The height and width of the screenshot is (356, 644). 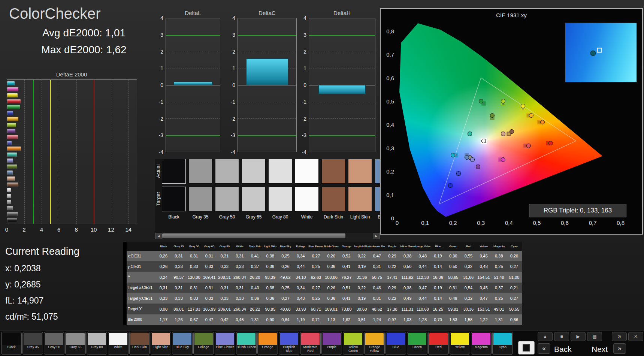 What do you see at coordinates (438, 266) in the screenshot?
I see `table-cell: 0,14` at bounding box center [438, 266].